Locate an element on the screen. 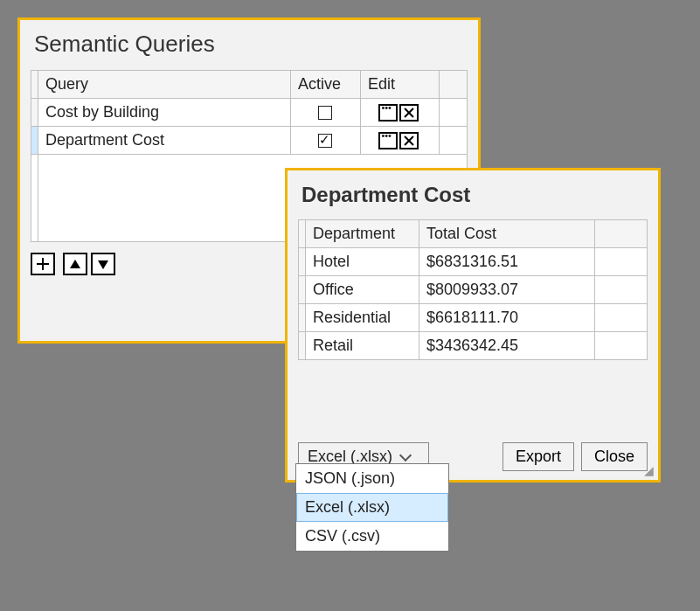 The image size is (700, 611). checkbox-unchecked-icon is located at coordinates (325, 113).